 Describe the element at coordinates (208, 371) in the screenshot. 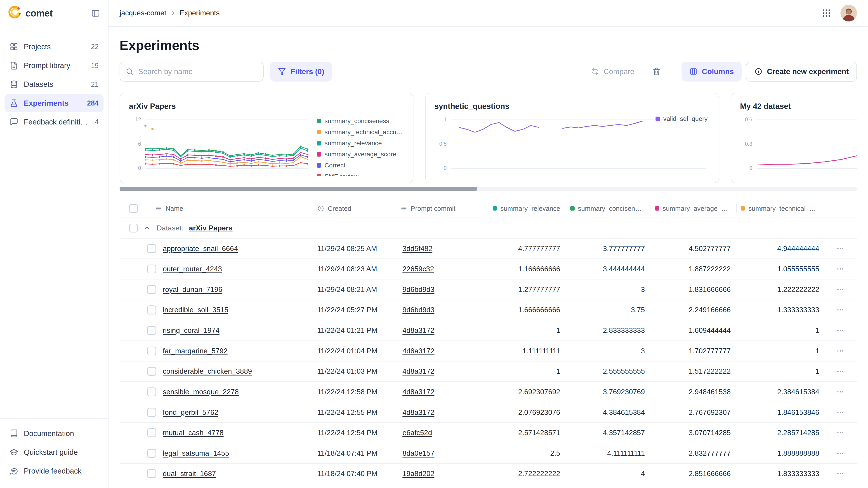

I see `experiment-name-link: considerable_chicken_3889` at that location.